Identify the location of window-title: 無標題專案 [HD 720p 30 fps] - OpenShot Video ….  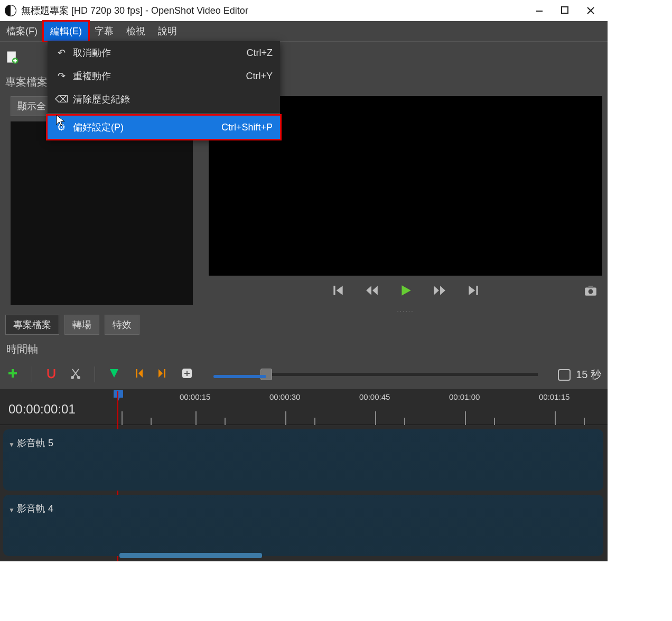
(274, 11).